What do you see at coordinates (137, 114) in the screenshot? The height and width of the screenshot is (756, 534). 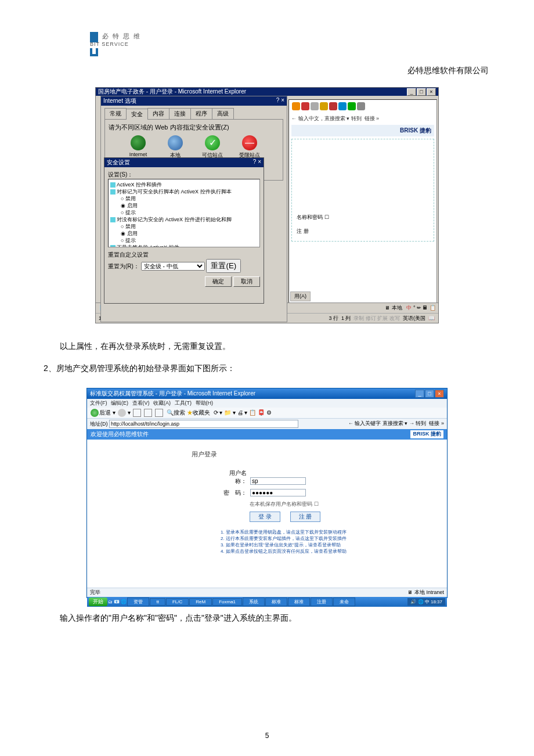 I see `tab-security: 安全` at bounding box center [137, 114].